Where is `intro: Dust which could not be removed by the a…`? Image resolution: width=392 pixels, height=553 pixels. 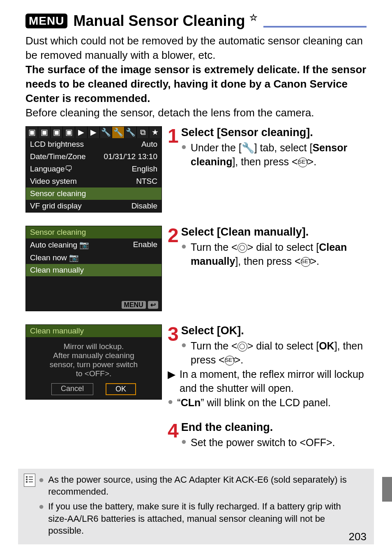 intro: Dust which could not be removed by the a… is located at coordinates (196, 77).